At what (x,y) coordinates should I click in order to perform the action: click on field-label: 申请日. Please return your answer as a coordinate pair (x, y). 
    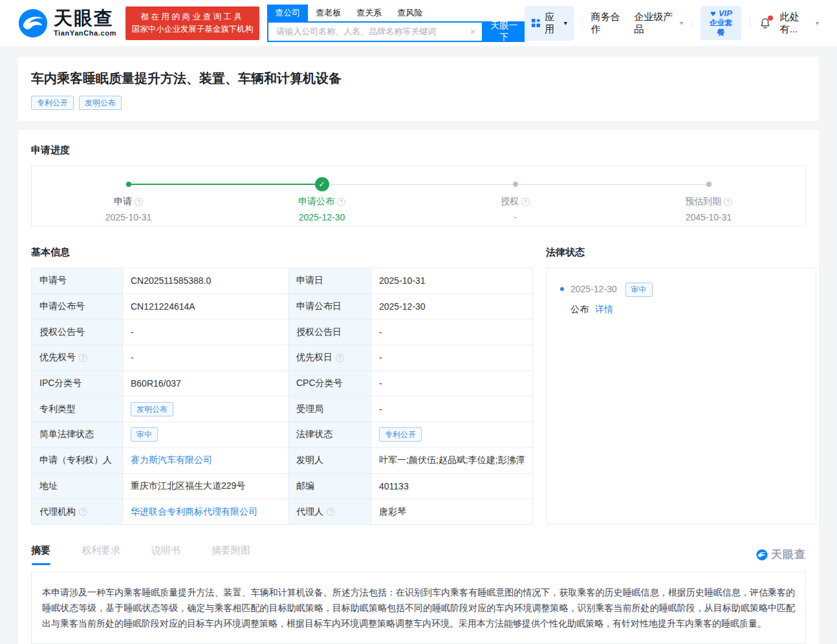
    Looking at the image, I should click on (330, 281).